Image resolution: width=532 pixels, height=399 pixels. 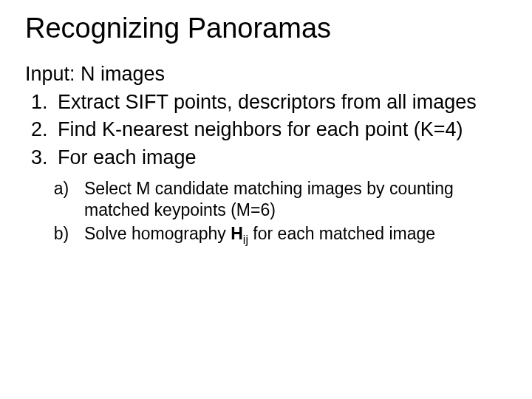 What do you see at coordinates (266, 75) in the screenshot?
I see `input-line: Input: N images` at bounding box center [266, 75].